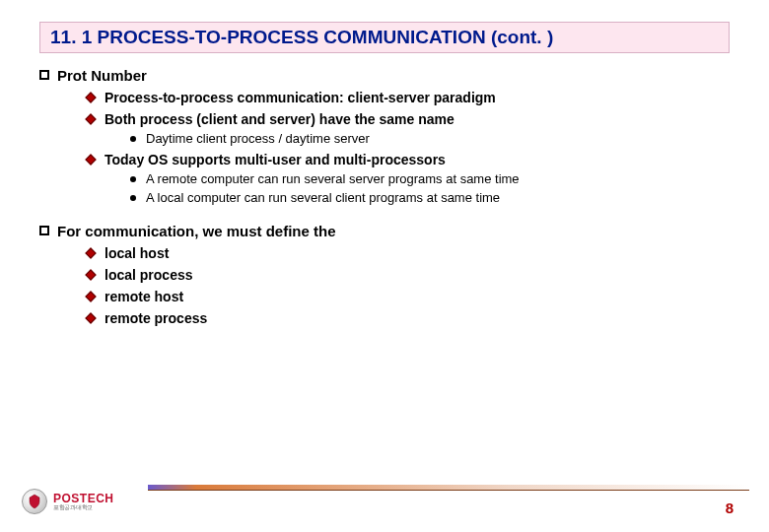  I want to click on lvl3-text: Daytime client process / daytime server, so click(258, 138).